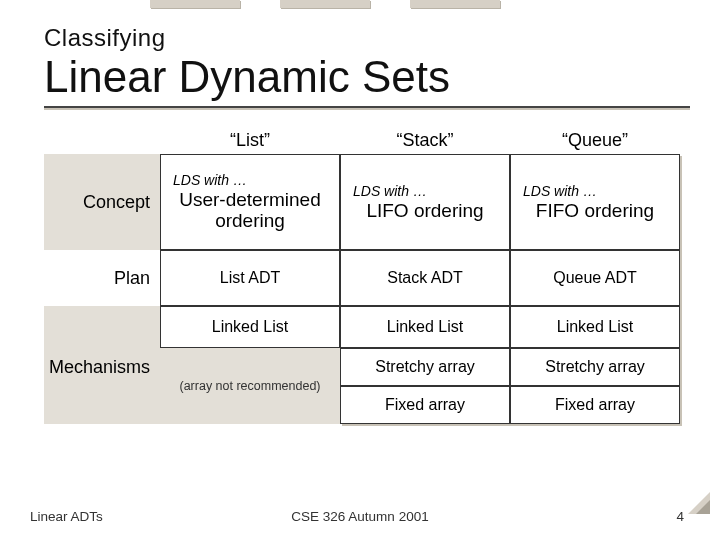 The height and width of the screenshot is (540, 720). What do you see at coordinates (699, 503) in the screenshot?
I see `page-curl-icon` at bounding box center [699, 503].